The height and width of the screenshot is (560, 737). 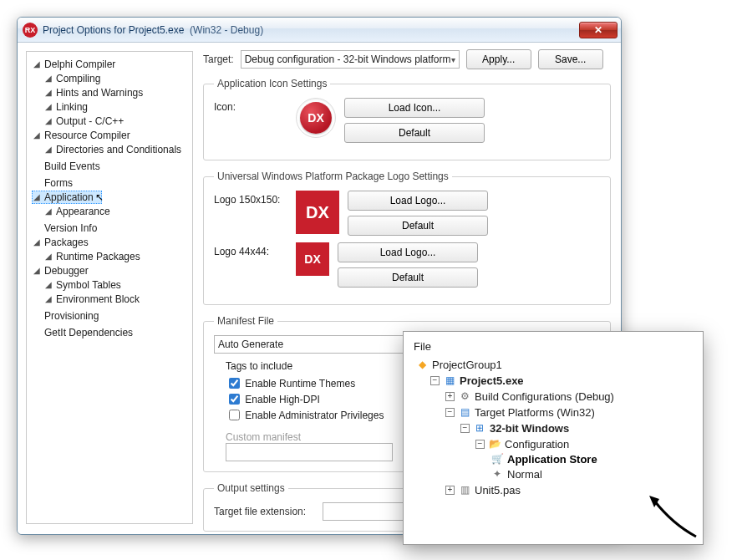 I want to click on nav-forms: Forms, so click(x=53, y=183).